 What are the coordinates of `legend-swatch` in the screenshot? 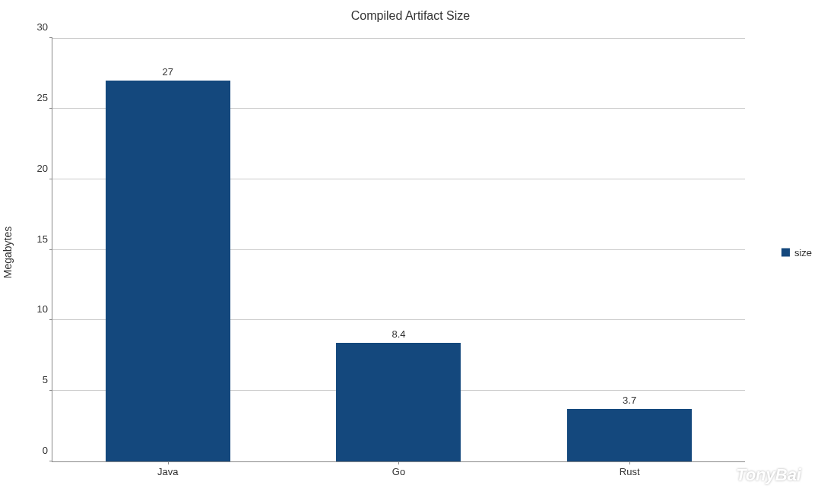 It's located at (786, 252).